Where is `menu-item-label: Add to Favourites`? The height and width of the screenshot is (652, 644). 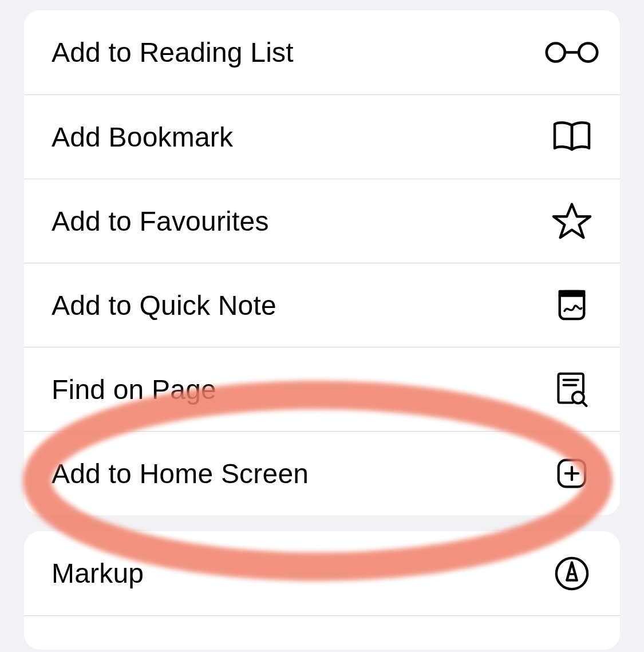 menu-item-label: Add to Favourites is located at coordinates (160, 221).